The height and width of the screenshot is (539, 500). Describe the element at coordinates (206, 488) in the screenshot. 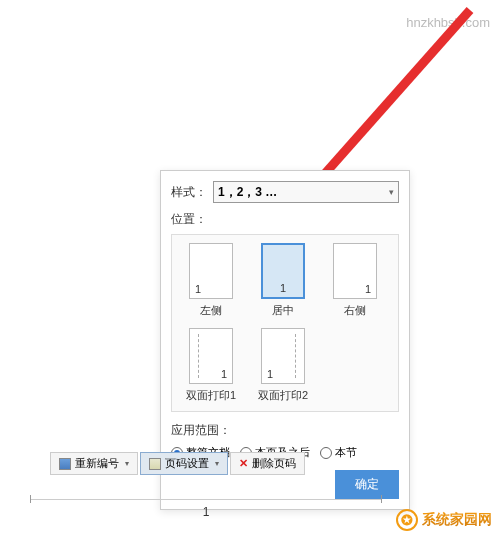

I see `document-page-edge: 1` at that location.